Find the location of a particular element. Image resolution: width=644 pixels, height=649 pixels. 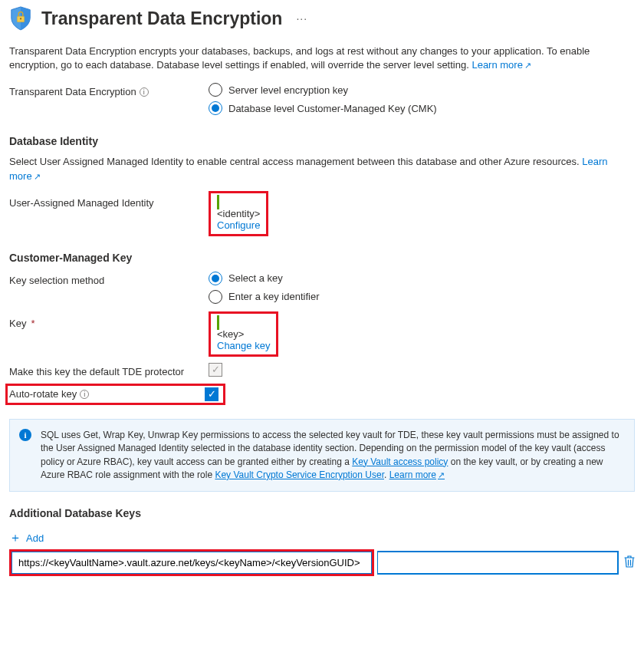

default-protector-label: Make this key the default TDE protector is located at coordinates (97, 371).